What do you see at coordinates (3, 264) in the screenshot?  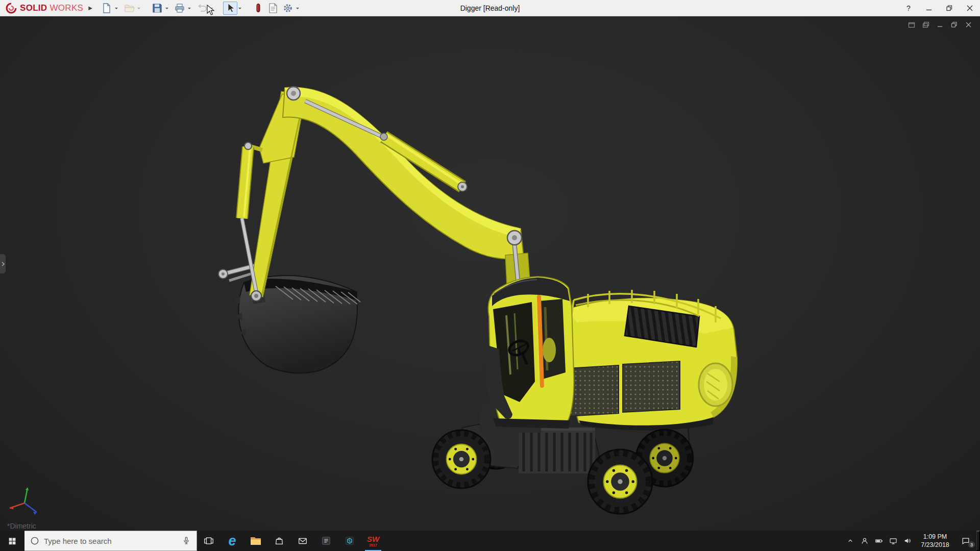 I see `chevron-right-icon` at bounding box center [3, 264].